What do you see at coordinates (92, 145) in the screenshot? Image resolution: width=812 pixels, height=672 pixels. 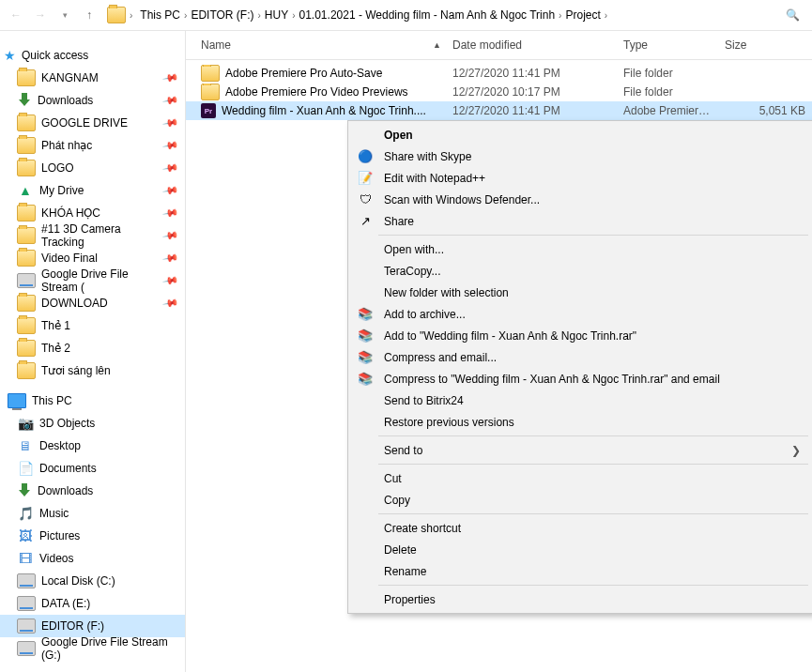 I see `sidebar-item: Phát nhạc📌` at bounding box center [92, 145].